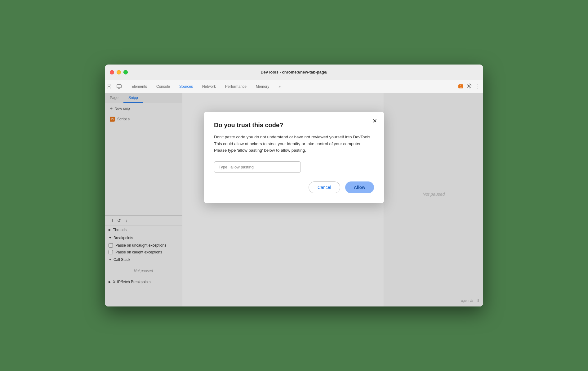 This screenshot has width=588, height=371. Describe the element at coordinates (294, 72) in the screenshot. I see `titlebar: DevTools - chrome://new-tab-page/` at that location.